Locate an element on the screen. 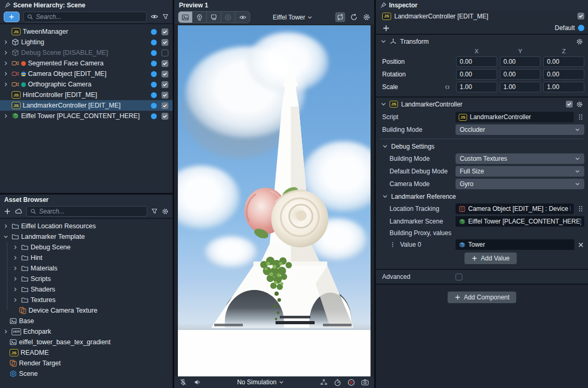  preview-device-dropdown: Eiffel Tower is located at coordinates (292, 17).